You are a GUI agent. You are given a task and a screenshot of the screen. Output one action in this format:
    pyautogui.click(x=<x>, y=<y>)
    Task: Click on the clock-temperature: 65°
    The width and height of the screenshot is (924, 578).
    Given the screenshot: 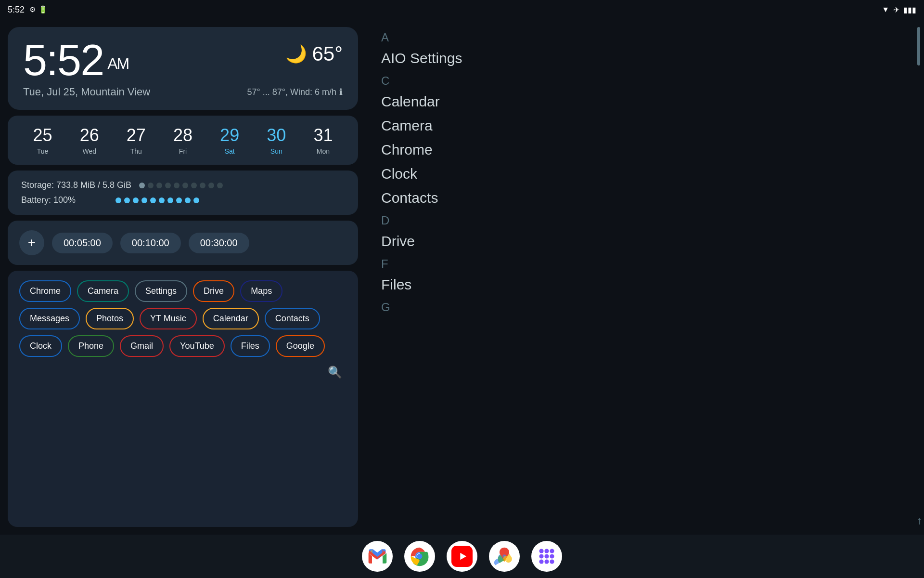 What is the action you would take?
    pyautogui.click(x=327, y=54)
    